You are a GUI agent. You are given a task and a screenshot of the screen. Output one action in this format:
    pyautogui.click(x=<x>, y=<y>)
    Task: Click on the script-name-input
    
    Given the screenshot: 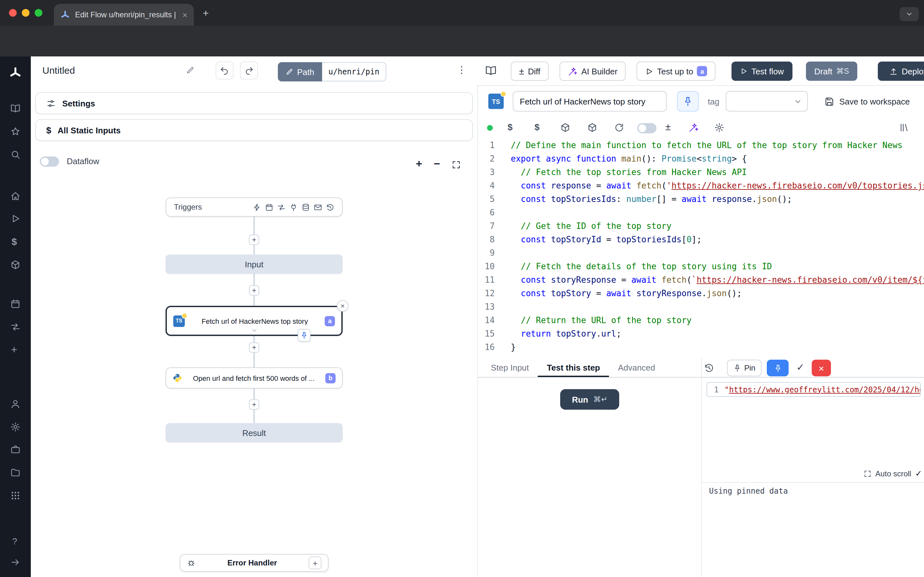 What is the action you would take?
    pyautogui.click(x=590, y=102)
    